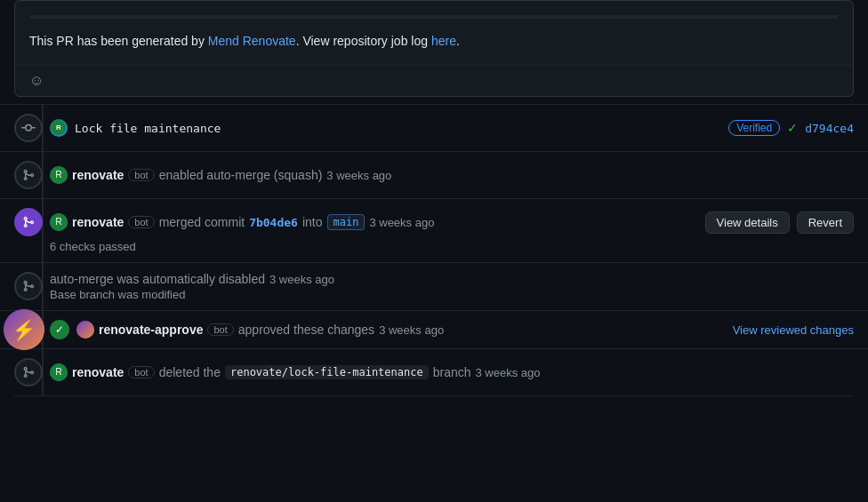 The height and width of the screenshot is (502, 868). I want to click on pr-description-body: This PR has been generated by Mend Renov…, so click(434, 33).